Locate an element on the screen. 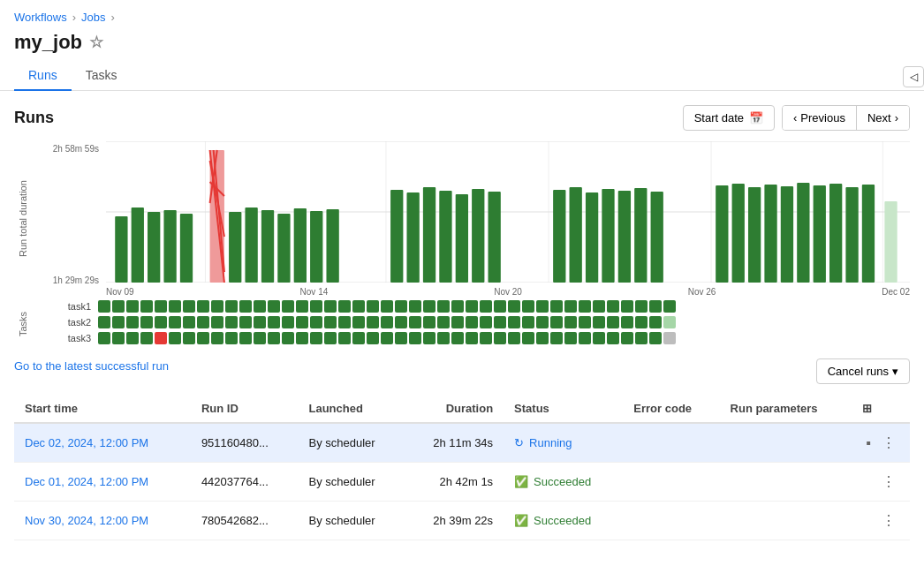 The image size is (924, 581). row3-run-id: 780542682... is located at coordinates (245, 521).